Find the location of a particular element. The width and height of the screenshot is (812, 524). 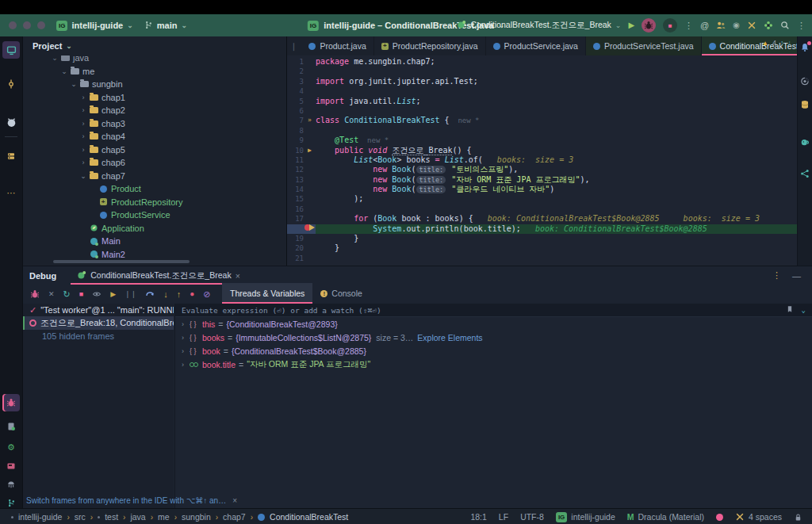

tree-item-sungbin: ⌄sungbin is located at coordinates (155, 84).